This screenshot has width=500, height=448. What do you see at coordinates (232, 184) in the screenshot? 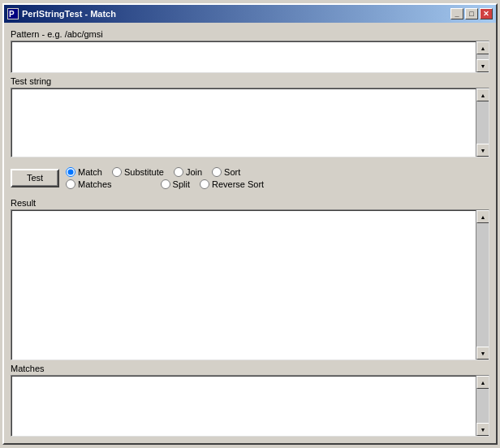
I see `radio-reversesort: Reverse Sort` at bounding box center [232, 184].